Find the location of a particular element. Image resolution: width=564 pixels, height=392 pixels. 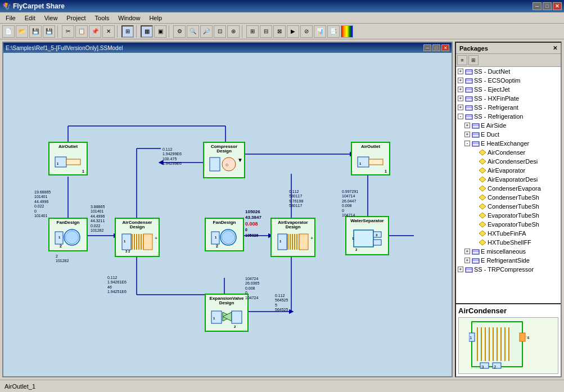

zoom-fit-button: ⊡ is located at coordinates (220, 31).